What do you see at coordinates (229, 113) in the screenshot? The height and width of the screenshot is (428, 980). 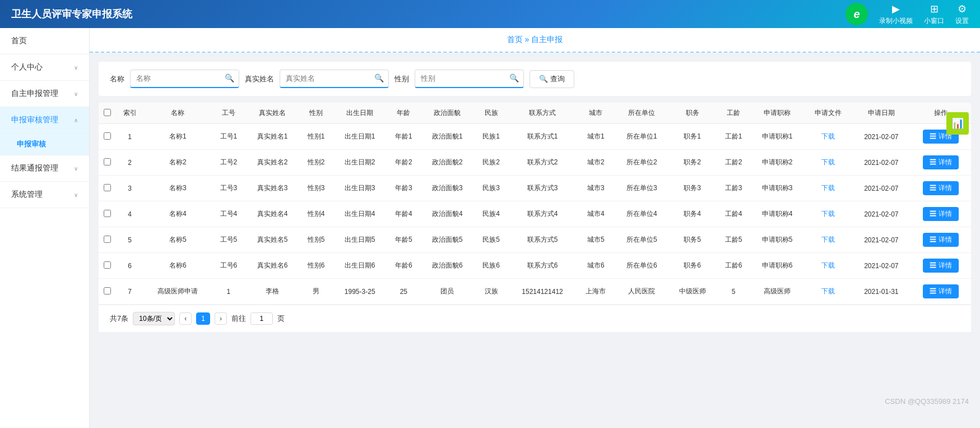 I see `th-work-id: 工号` at bounding box center [229, 113].